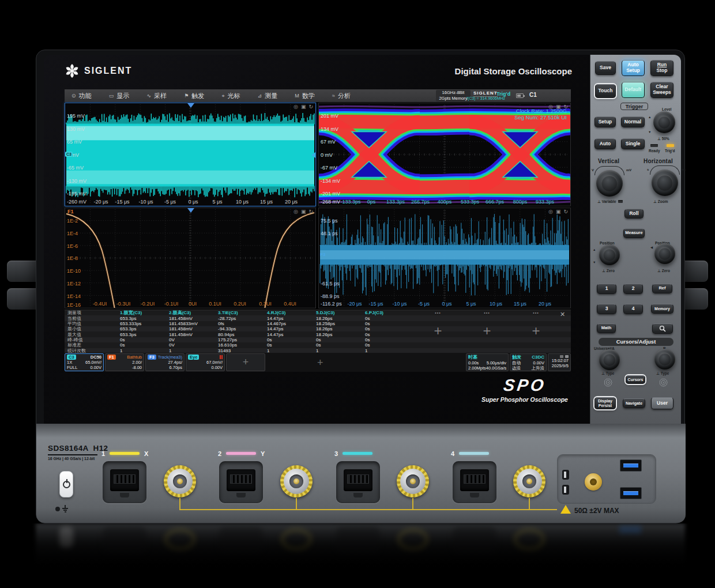  What do you see at coordinates (231, 96) in the screenshot?
I see `menu-item-cursors: ⌖光标` at bounding box center [231, 96].